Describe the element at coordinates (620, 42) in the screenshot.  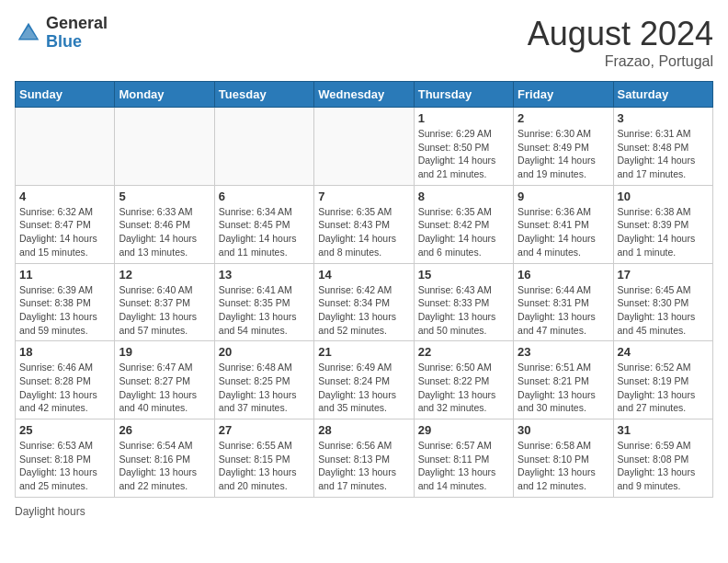
I see `title-area: August 2024 Frazao, Portugal` at that location.